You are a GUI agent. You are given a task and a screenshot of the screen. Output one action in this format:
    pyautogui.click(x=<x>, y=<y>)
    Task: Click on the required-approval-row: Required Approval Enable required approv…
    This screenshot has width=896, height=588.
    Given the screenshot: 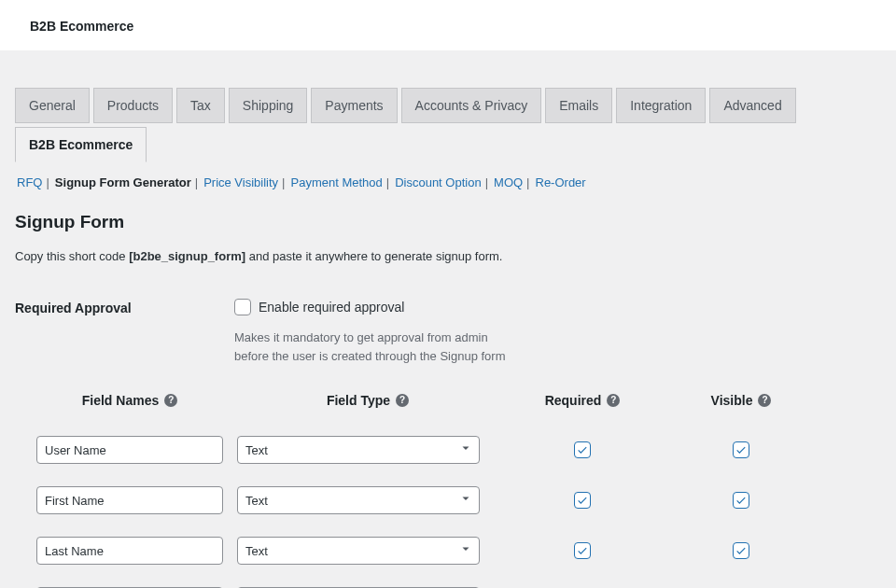 What is the action you would take?
    pyautogui.click(x=448, y=327)
    